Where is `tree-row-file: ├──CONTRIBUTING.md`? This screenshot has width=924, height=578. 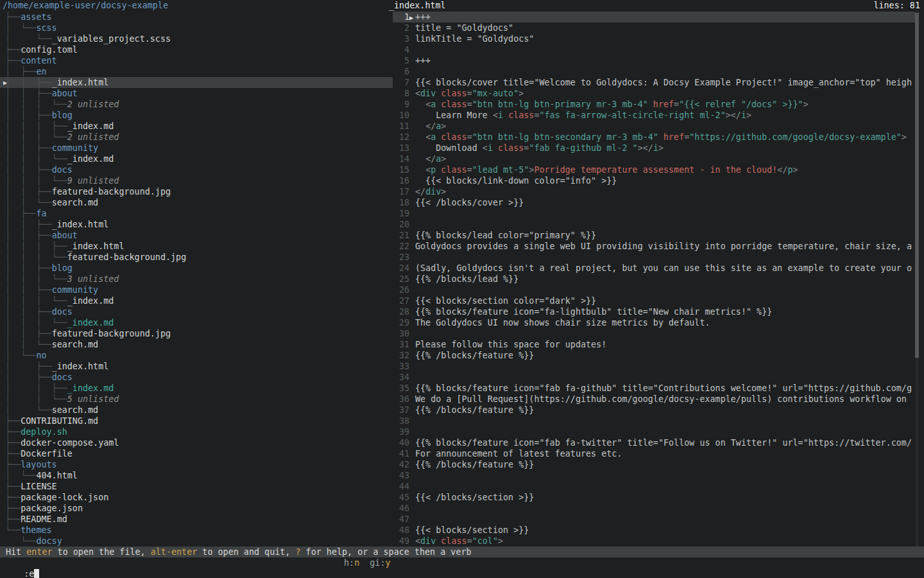 tree-row-file: ├──CONTRIBUTING.md is located at coordinates (196, 421).